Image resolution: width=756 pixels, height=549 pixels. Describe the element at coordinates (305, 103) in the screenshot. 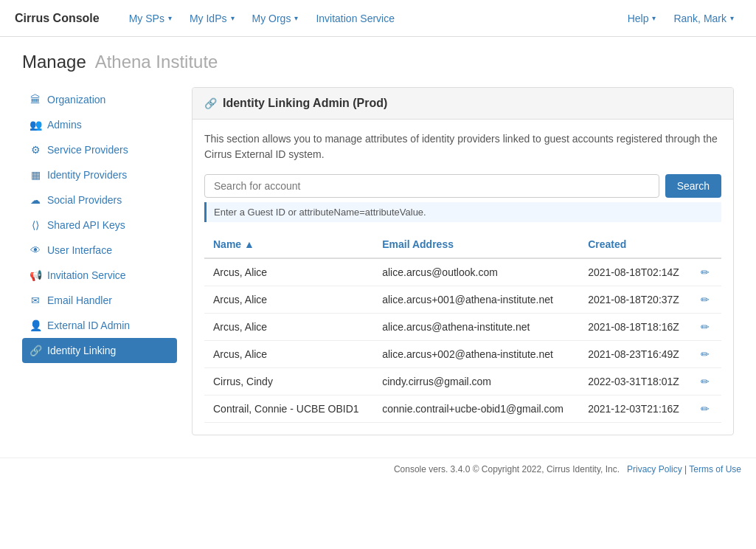

I see `card-title: Identity Linking Admin (Prod)` at that location.